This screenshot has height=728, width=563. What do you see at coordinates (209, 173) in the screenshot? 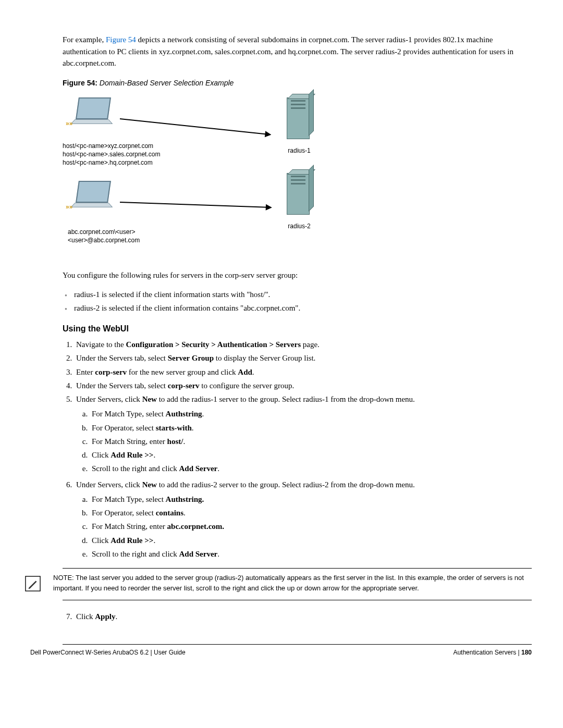
I see `network-diagram: »» radius-1 host/<pc-name>xyz.corpnet.co…` at bounding box center [209, 173].